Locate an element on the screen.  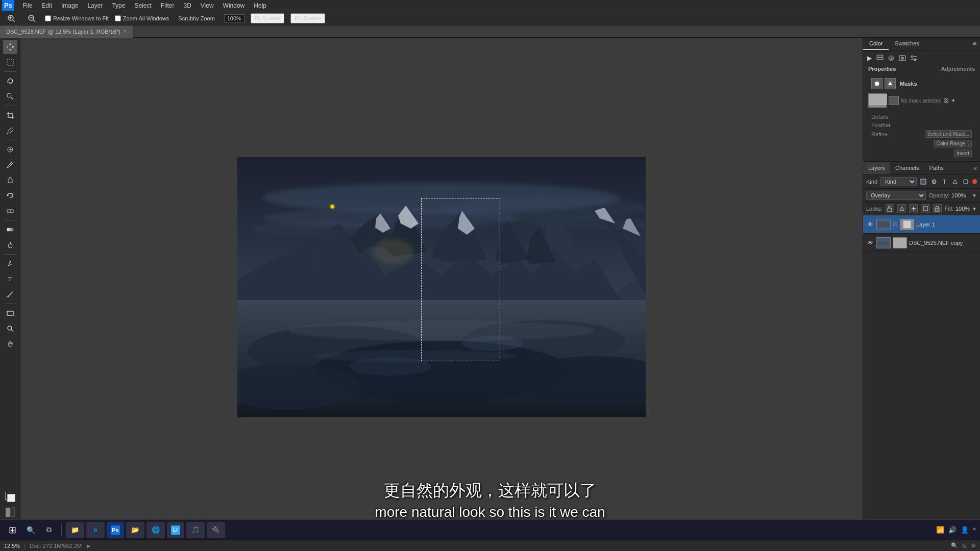
menu-filter: Filter is located at coordinates (167, 6).